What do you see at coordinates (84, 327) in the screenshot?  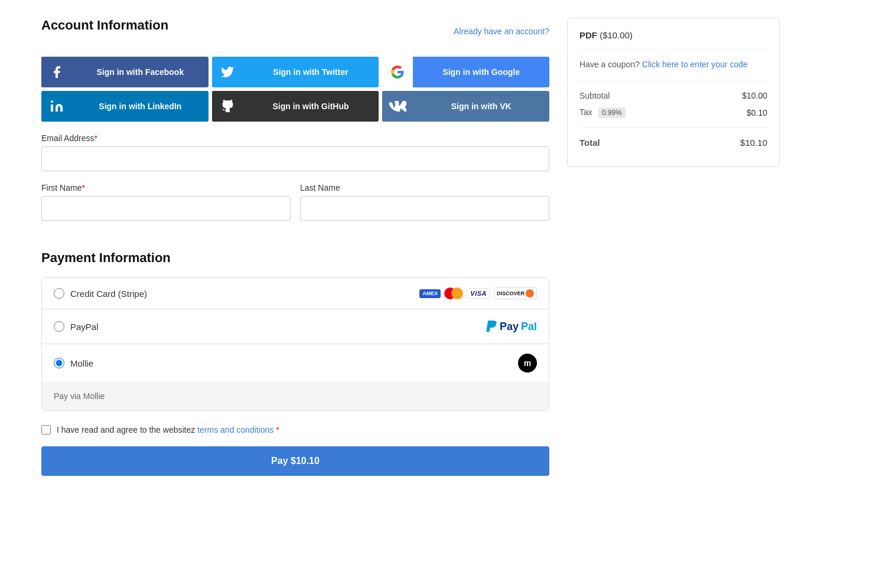 I see `paypal-label: PayPal` at bounding box center [84, 327].